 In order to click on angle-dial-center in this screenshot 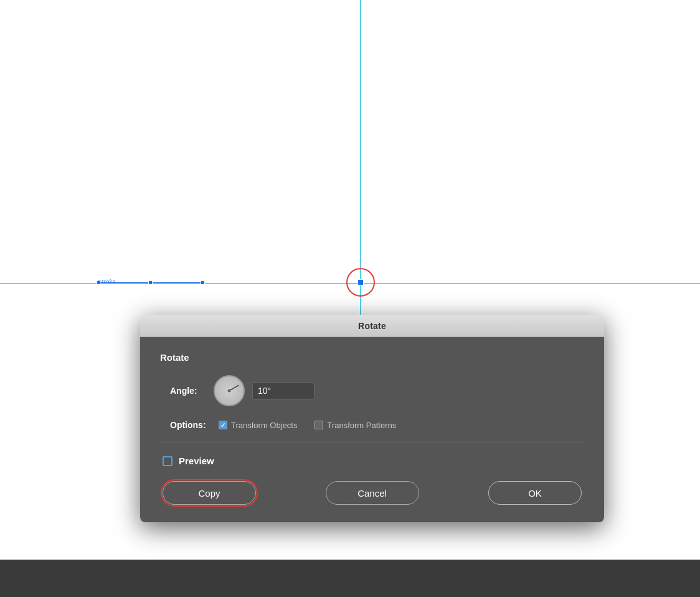, I will do `click(229, 391)`.